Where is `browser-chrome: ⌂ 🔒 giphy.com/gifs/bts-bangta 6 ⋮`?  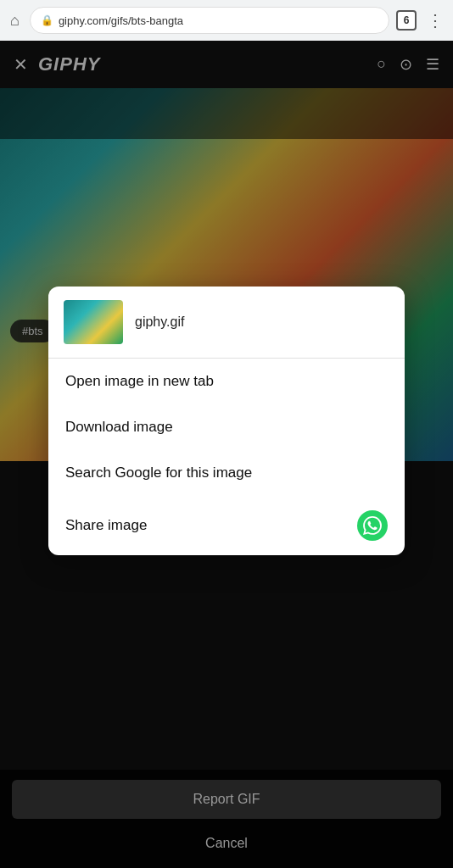 browser-chrome: ⌂ 🔒 giphy.com/gifs/bts-bangta 6 ⋮ is located at coordinates (226, 20).